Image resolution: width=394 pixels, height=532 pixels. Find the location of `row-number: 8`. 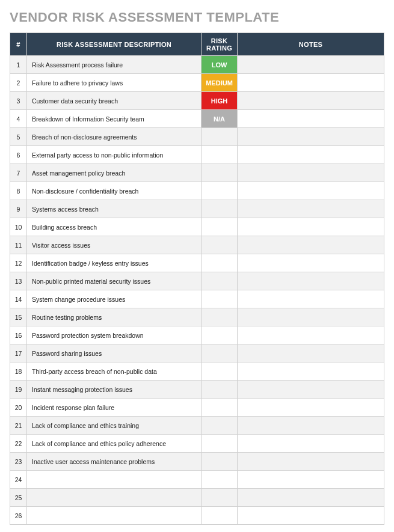

row-number: 8 is located at coordinates (19, 191).